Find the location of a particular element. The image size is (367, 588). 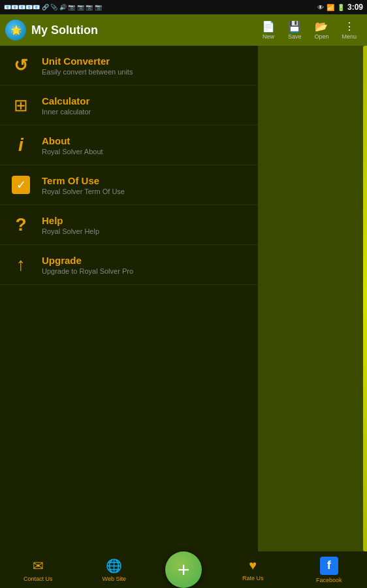

plus-icon: + is located at coordinates (184, 570).